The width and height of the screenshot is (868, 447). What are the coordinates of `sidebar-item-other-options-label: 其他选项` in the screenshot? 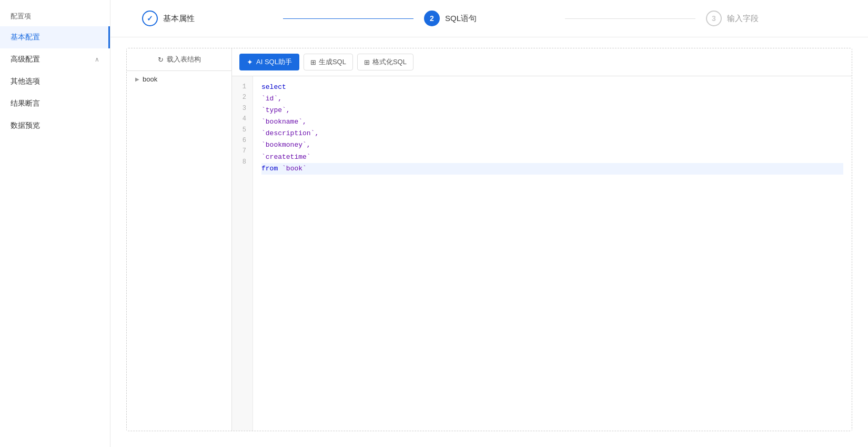 It's located at (25, 82).